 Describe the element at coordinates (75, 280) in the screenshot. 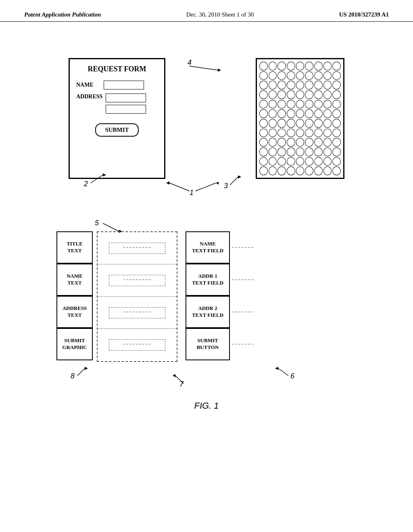

I see `left-cell-name: NAMETEXT` at that location.